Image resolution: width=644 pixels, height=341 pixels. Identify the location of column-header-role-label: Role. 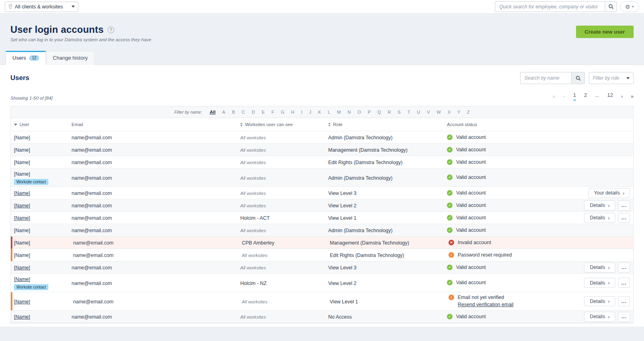
(338, 124).